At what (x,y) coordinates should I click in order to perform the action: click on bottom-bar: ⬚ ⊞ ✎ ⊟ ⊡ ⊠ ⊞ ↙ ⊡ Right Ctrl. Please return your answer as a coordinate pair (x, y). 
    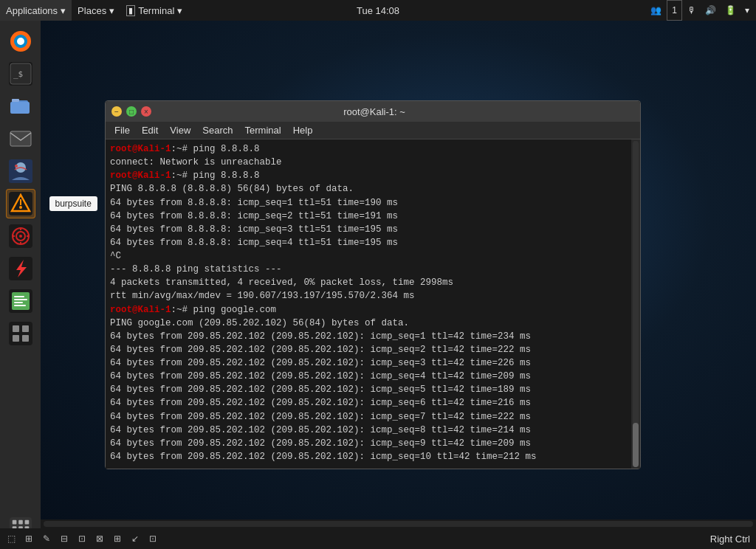
    Looking at the image, I should click on (378, 539).